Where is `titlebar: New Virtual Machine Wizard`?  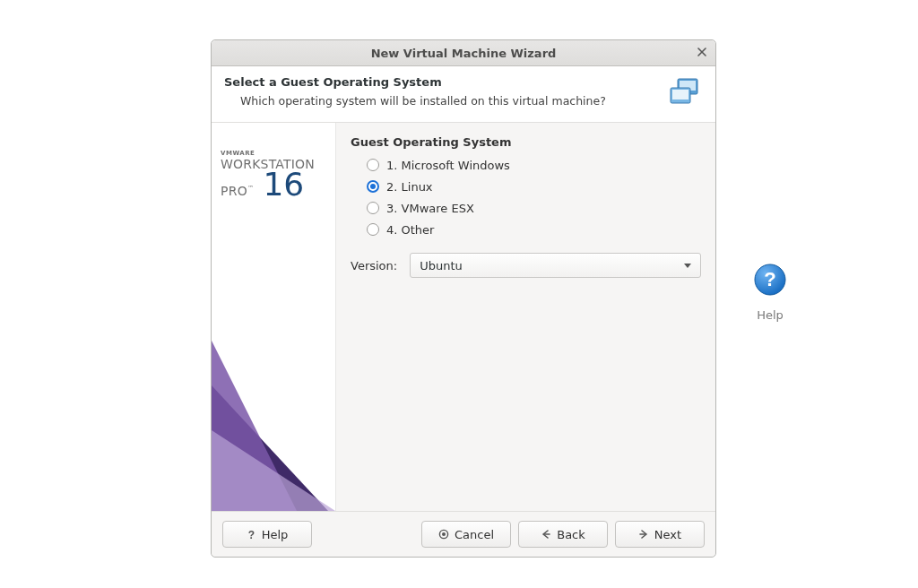 titlebar: New Virtual Machine Wizard is located at coordinates (463, 54).